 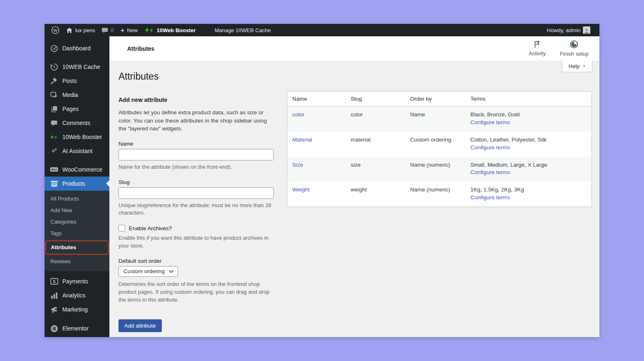 I want to click on attribute-name-link: Material, so click(x=302, y=139).